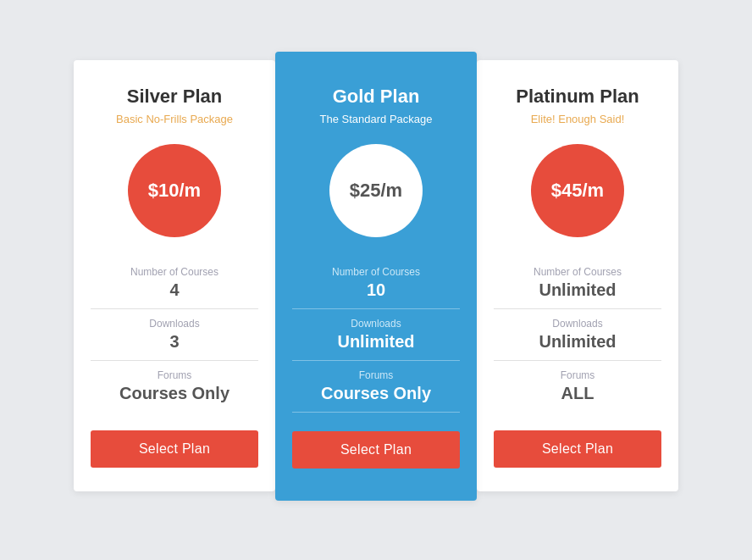  What do you see at coordinates (376, 324) in the screenshot?
I see `feature-label-gold-1: Downloads` at bounding box center [376, 324].